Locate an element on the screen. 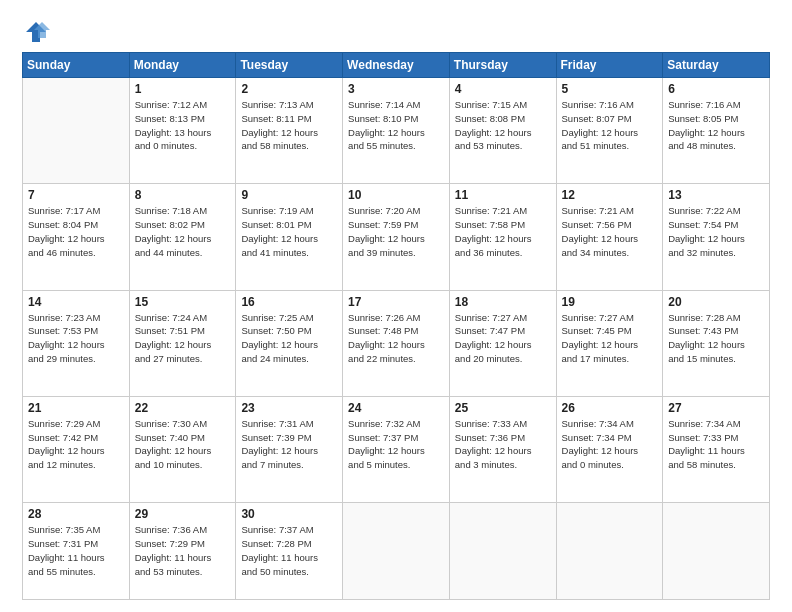 The width and height of the screenshot is (792, 612). day-number: 28 is located at coordinates (76, 514).